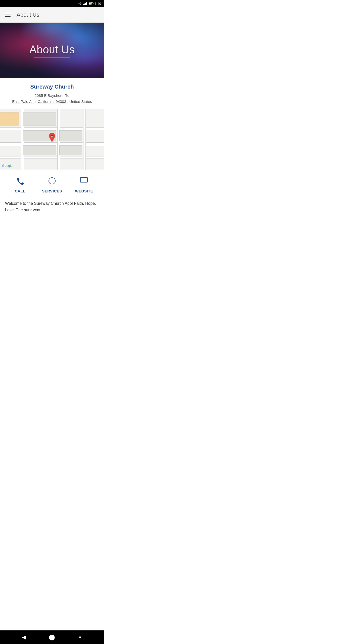  Describe the element at coordinates (52, 137) in the screenshot. I see `map-pin` at that location.